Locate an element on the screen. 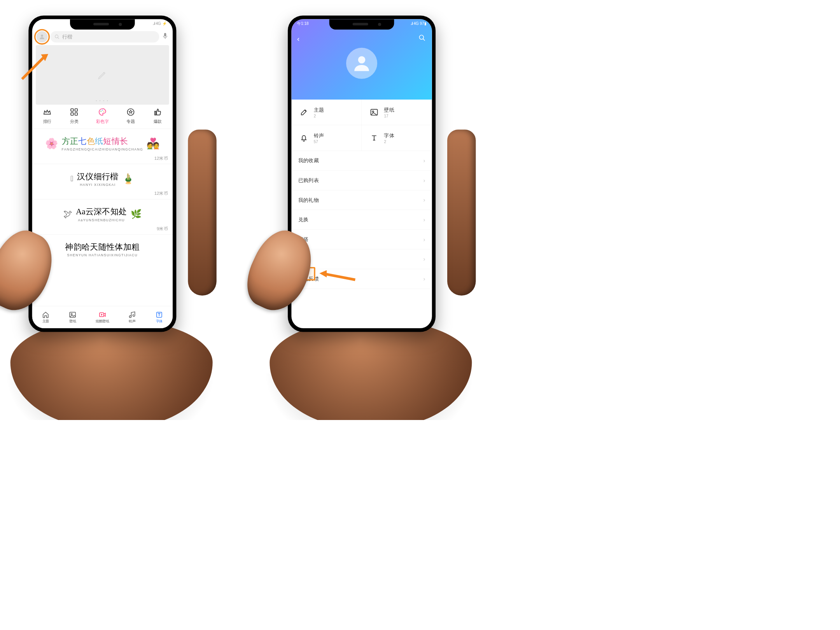 This screenshot has width=840, height=630. bottom-nav: 主题 壁纸 炫酷壁纸 铃声 字体 is located at coordinates (103, 317).